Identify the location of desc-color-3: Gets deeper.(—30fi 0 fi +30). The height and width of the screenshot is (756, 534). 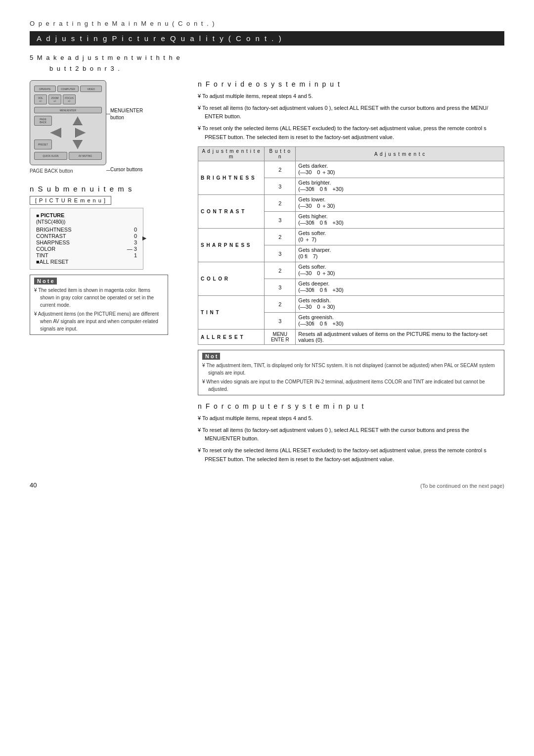
(400, 287).